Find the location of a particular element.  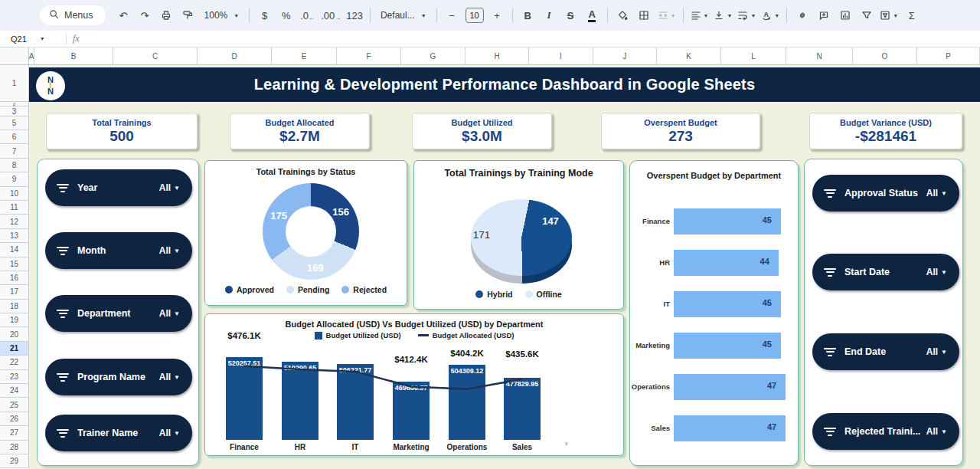

filter-program-name: Program NameAll▼ is located at coordinates (119, 377).